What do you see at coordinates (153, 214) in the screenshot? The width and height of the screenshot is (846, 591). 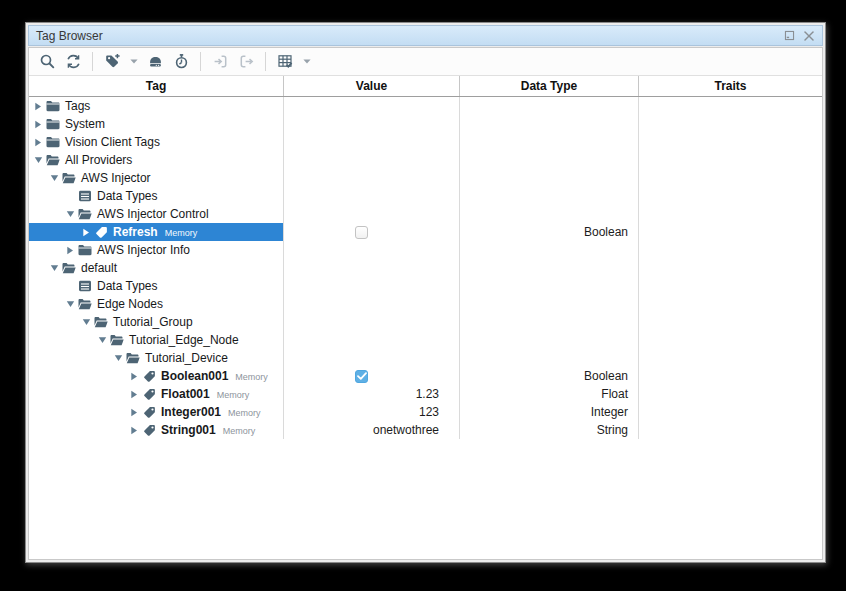 I see `tag-label: AWS Injector Control` at bounding box center [153, 214].